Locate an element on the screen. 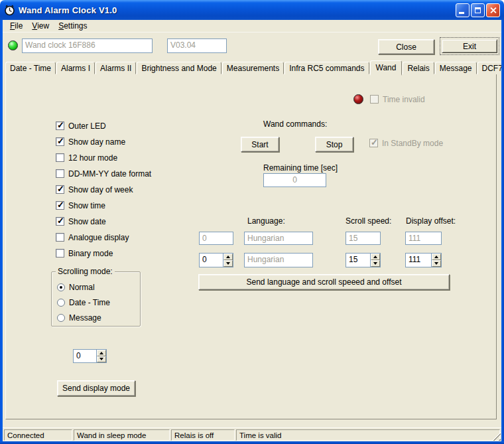 The image size is (504, 444). scrolling-message-label: Message is located at coordinates (85, 318).